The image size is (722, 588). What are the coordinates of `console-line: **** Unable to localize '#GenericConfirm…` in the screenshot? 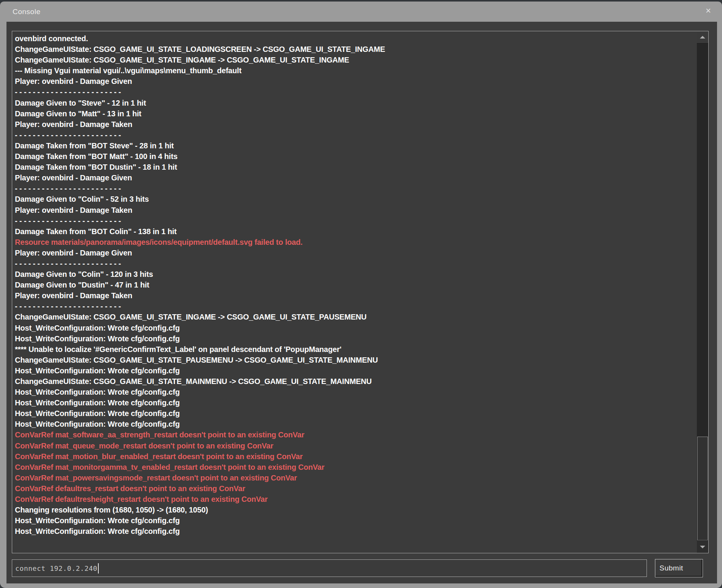 It's located at (354, 349).